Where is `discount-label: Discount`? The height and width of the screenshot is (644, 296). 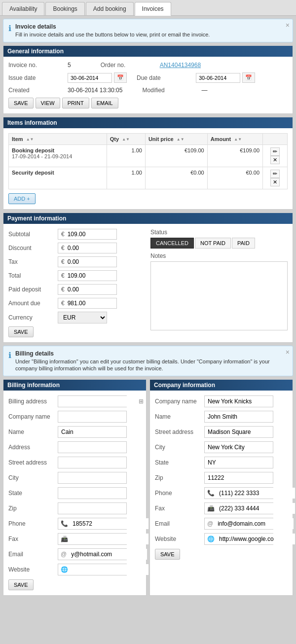
discount-label: Discount is located at coordinates (33, 248).